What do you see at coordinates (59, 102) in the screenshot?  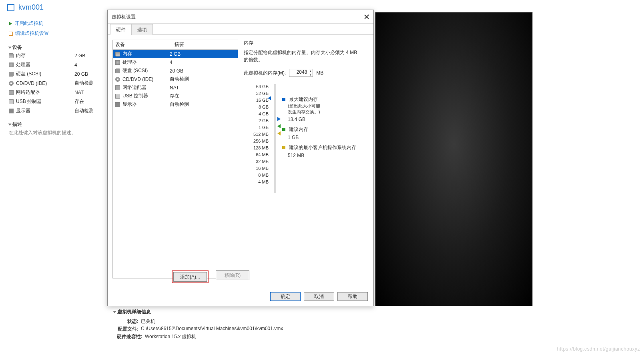 I see `device-row: USB 控制器存在` at bounding box center [59, 102].